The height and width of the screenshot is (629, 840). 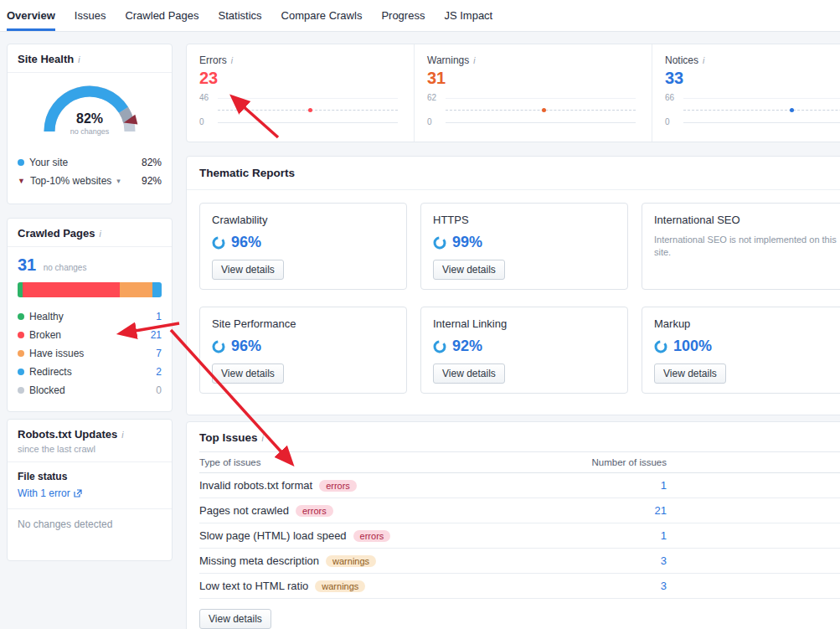 What do you see at coordinates (159, 317) in the screenshot?
I see `healthy-count-link: 1` at bounding box center [159, 317].